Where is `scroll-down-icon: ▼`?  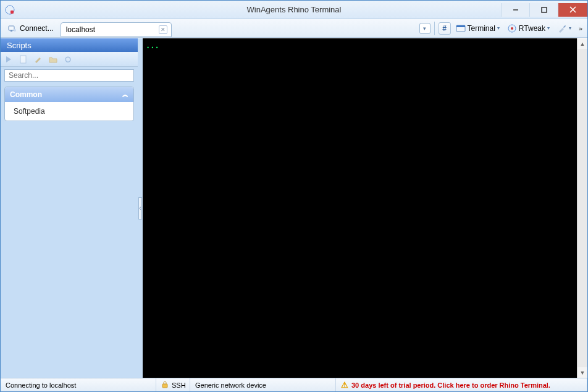
scroll-down-icon: ▼ is located at coordinates (582, 372).